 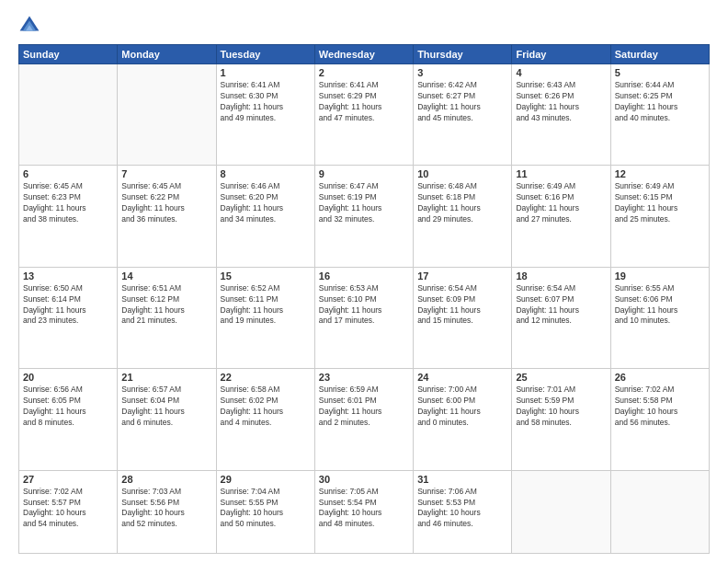 I want to click on day-number: 5, so click(x=660, y=73).